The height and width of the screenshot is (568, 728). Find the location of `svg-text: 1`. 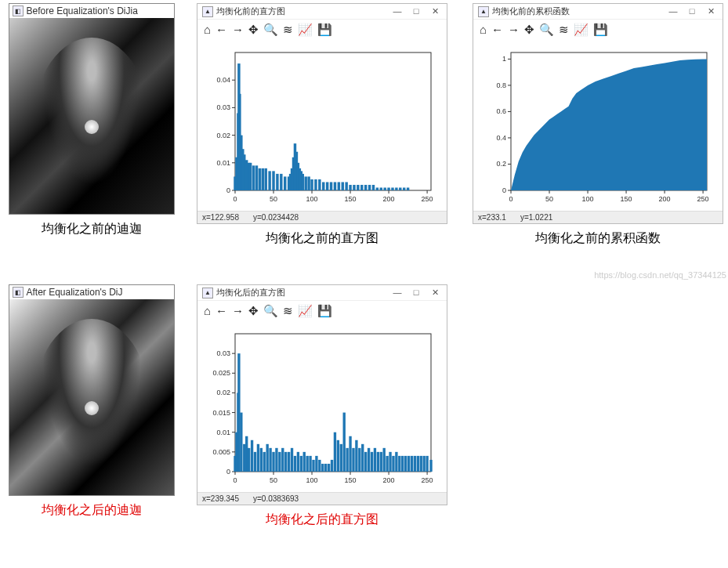

svg-text: 1 is located at coordinates (505, 59).